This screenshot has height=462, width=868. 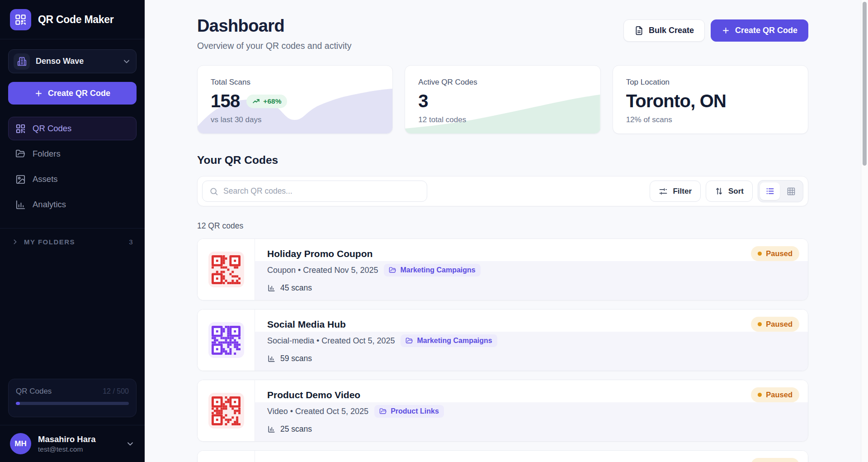 I want to click on stat-subtext: 12% of scans, so click(x=711, y=120).